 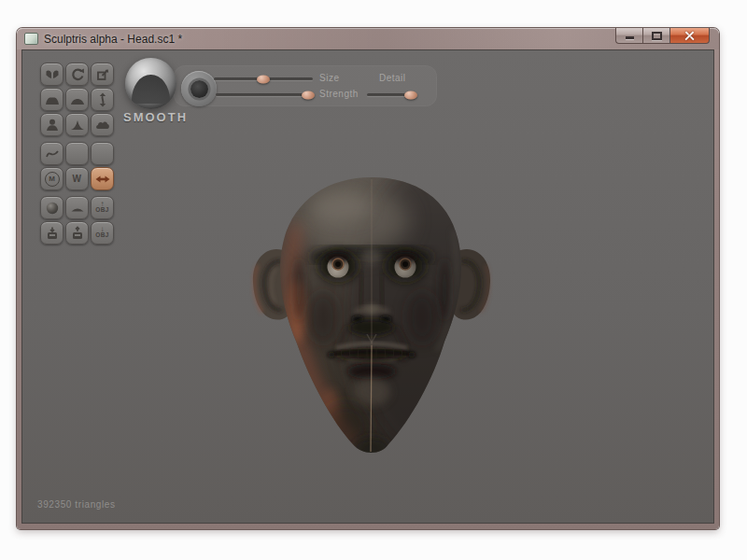 I want to click on crease-icon, so click(x=52, y=75).